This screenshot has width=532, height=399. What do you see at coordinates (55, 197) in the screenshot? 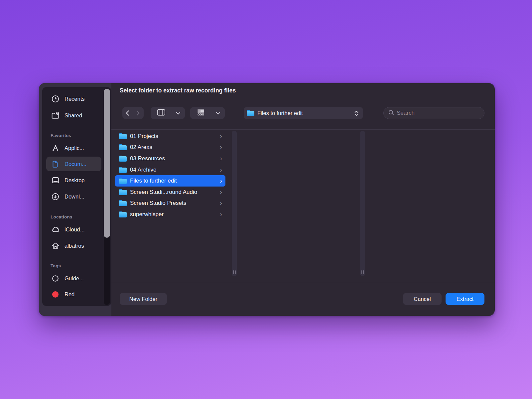
I see `download-circle-icon` at bounding box center [55, 197].